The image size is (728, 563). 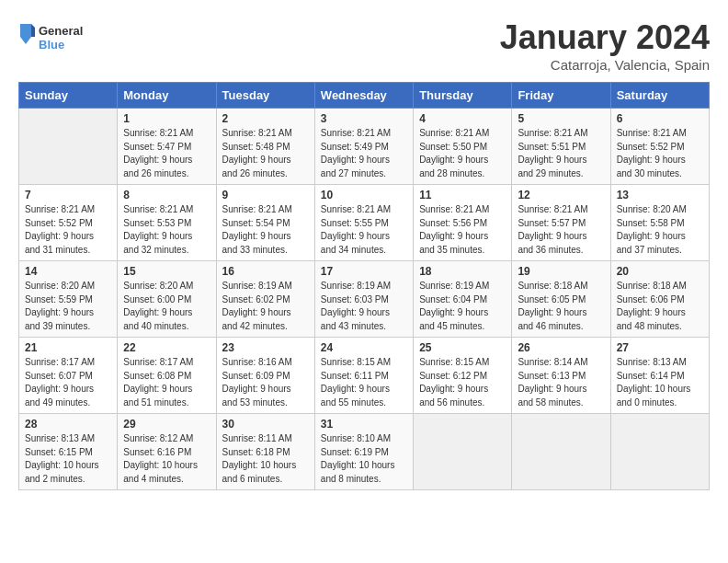 What do you see at coordinates (355, 167) in the screenshot?
I see `daylight-text: Daylight: 9 hours and 27 minutes.` at bounding box center [355, 167].